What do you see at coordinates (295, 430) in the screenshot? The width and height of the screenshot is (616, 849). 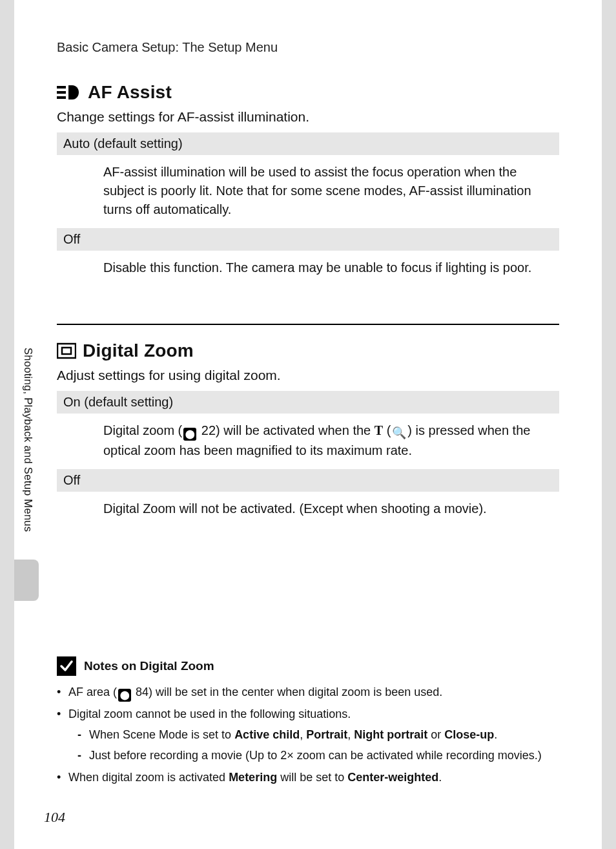 I see `text: ) will be activated when the` at bounding box center [295, 430].